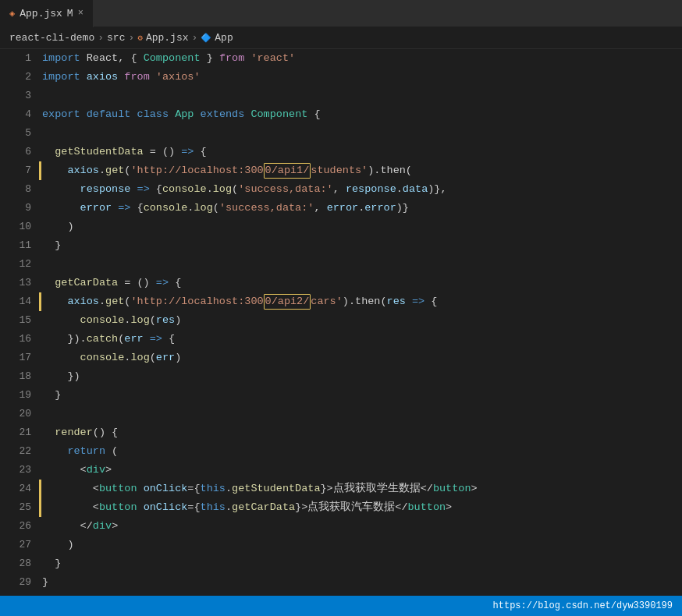 The height and width of the screenshot is (616, 682). Describe the element at coordinates (22, 489) in the screenshot. I see `line-num-24: 24` at that location.